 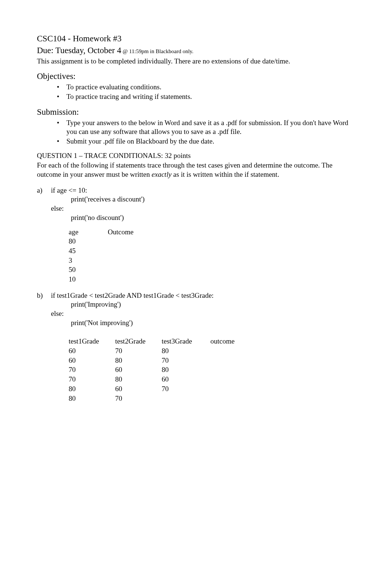 What do you see at coordinates (129, 280) in the screenshot?
I see `table-row: 10` at bounding box center [129, 280].